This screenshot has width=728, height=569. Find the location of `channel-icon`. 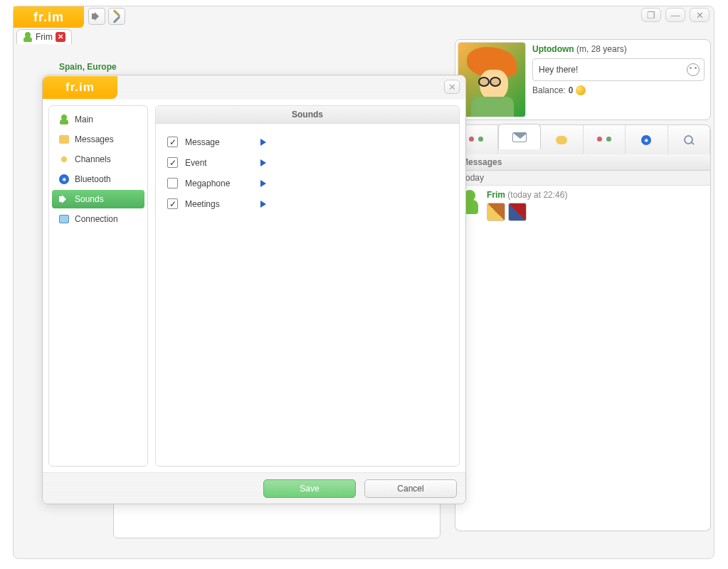

channel-icon is located at coordinates (64, 159).